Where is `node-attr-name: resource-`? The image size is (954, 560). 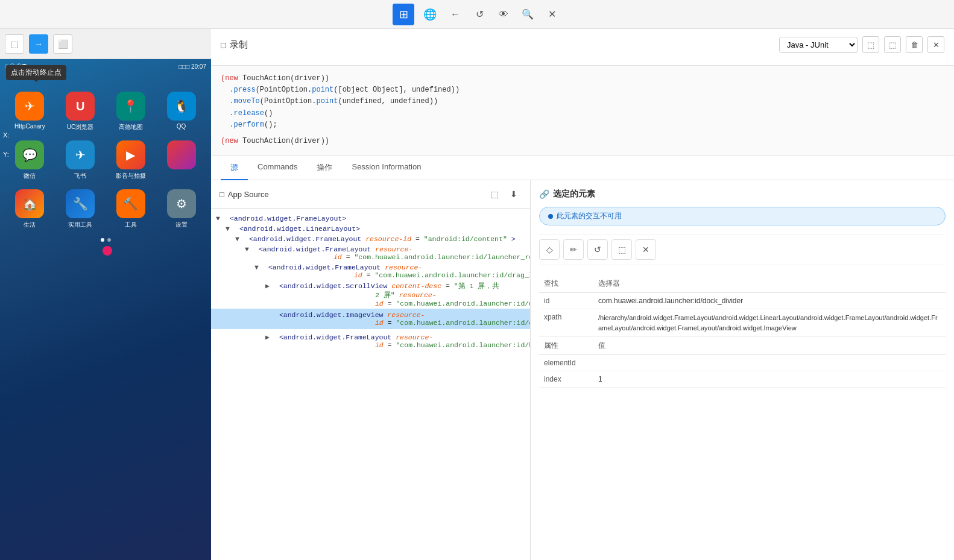 node-attr-name: resource- is located at coordinates (414, 338).